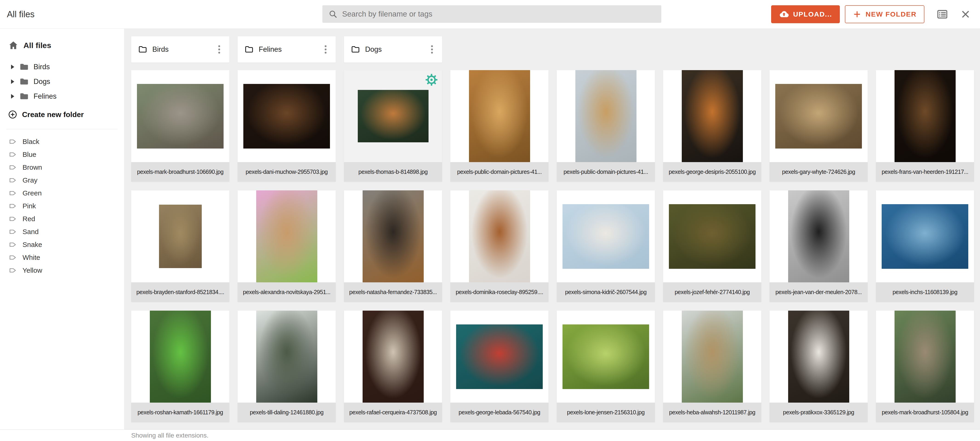 This screenshot has width=980, height=441. I want to click on sidebar-folder-label: Birds, so click(42, 67).